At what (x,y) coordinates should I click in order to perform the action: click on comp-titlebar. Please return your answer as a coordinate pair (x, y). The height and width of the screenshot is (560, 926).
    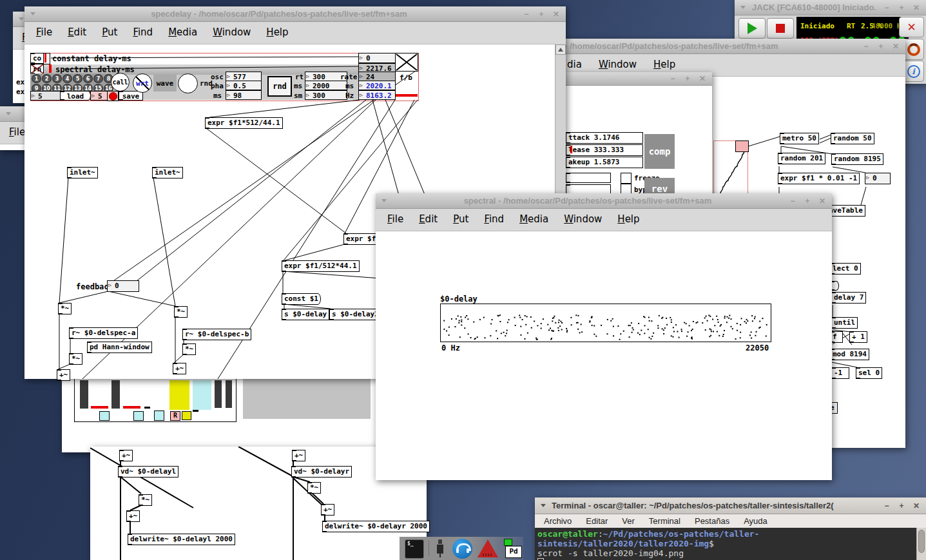
    Looking at the image, I should click on (639, 79).